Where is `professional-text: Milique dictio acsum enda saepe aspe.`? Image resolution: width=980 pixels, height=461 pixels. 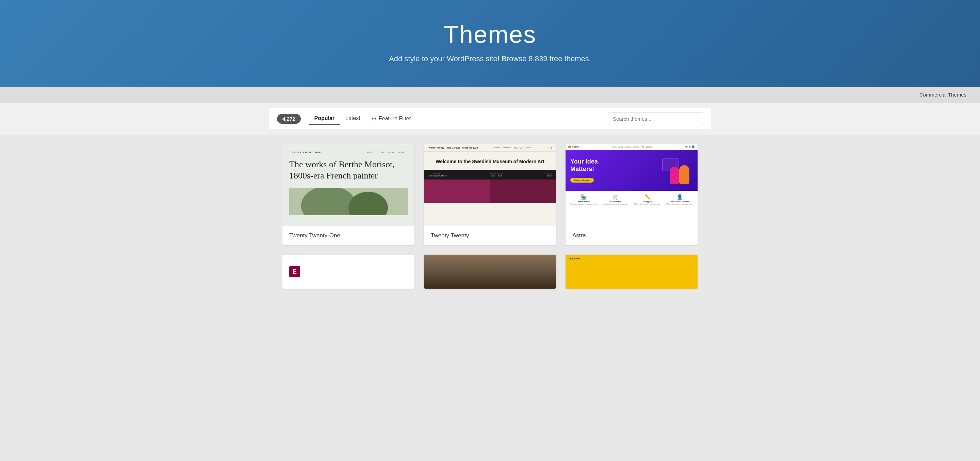 professional-text: Milique dictio acsum enda saepe aspe. is located at coordinates (679, 204).